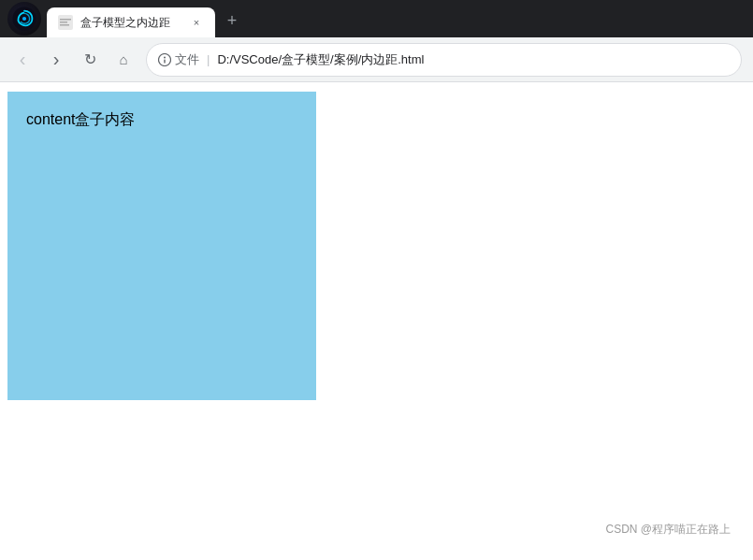 The width and height of the screenshot is (753, 560). What do you see at coordinates (24, 19) in the screenshot?
I see `browser-logo` at bounding box center [24, 19].